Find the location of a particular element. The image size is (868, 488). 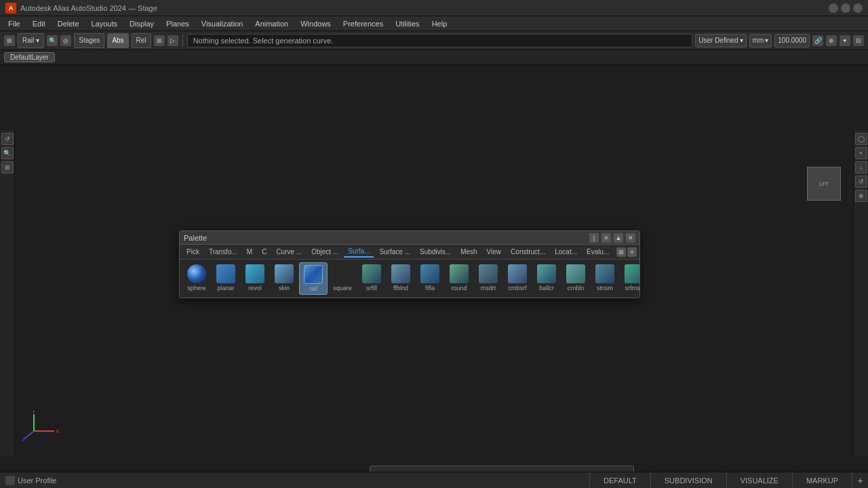

rt-btn-zoom-in: + is located at coordinates (861, 153).